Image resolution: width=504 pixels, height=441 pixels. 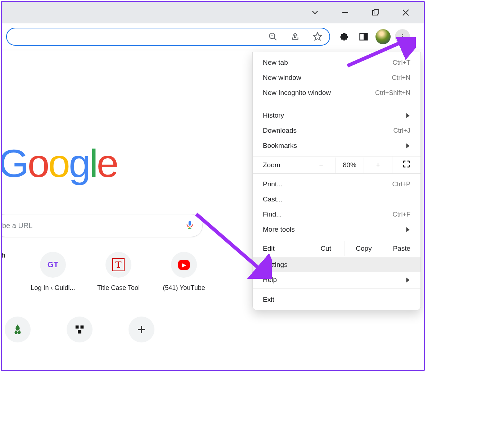 What do you see at coordinates (337, 199) in the screenshot?
I see `menu-cast: Cast...` at bounding box center [337, 199].